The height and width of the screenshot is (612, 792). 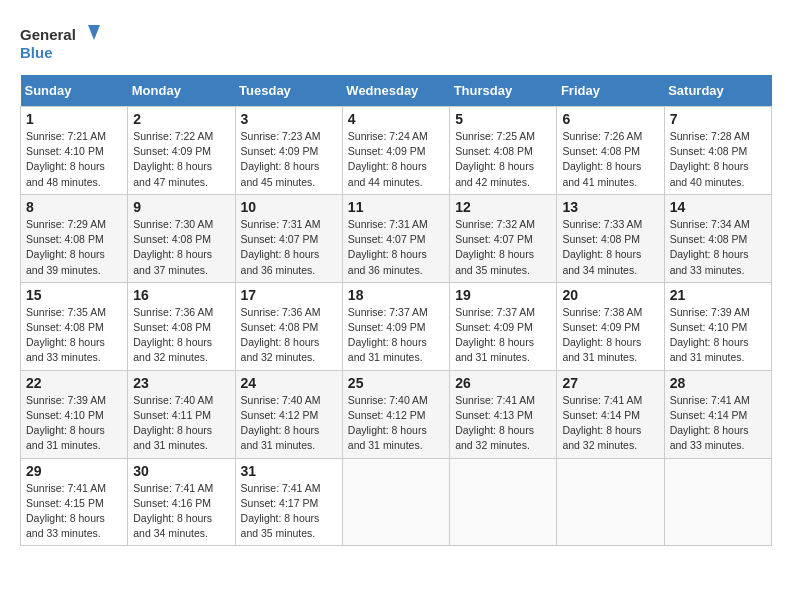 What do you see at coordinates (503, 248) in the screenshot?
I see `day-info: Sunrise: 7:32 AM Sunset: 4:07 PM Dayligh…` at bounding box center [503, 248].